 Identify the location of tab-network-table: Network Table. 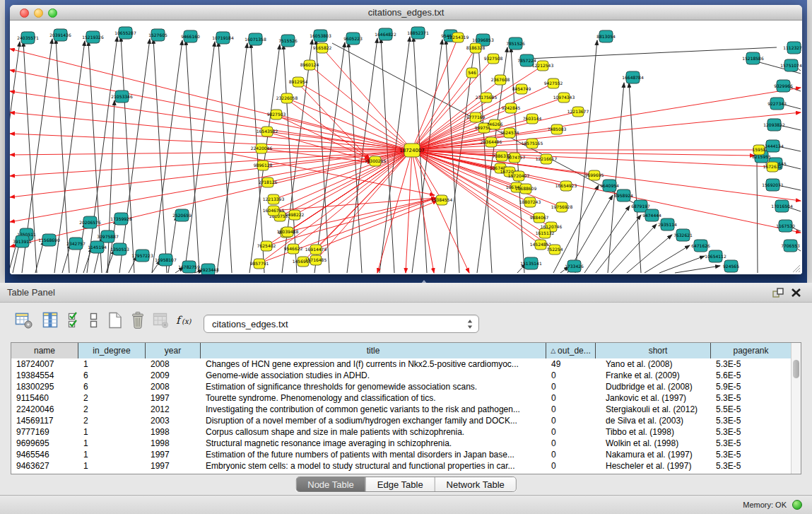
(475, 484).